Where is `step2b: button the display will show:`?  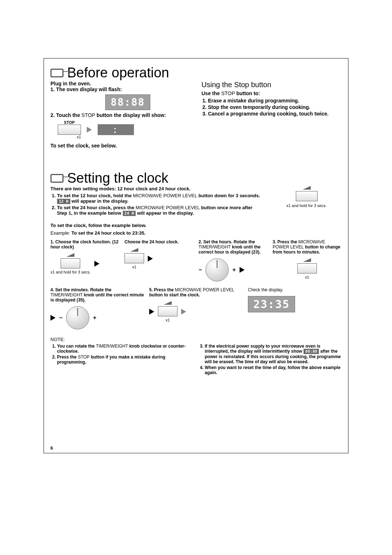 step2b: button the display will show: is located at coordinates (131, 115).